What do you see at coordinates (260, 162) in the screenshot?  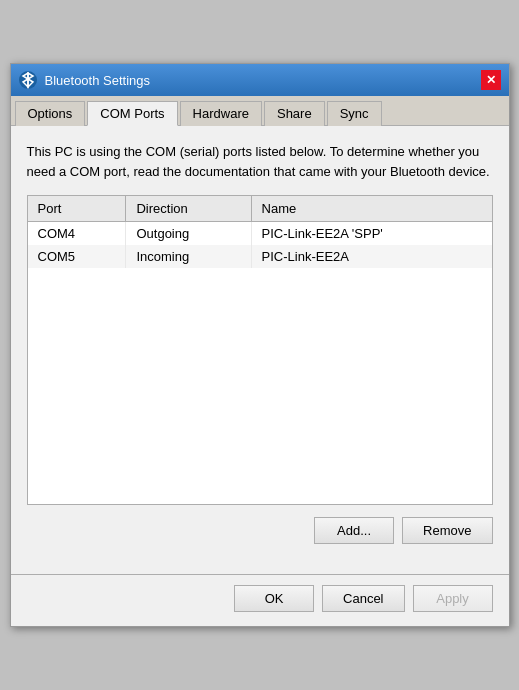 I see `description-text: This PC is using the COM (serial) ports …` at bounding box center [260, 162].